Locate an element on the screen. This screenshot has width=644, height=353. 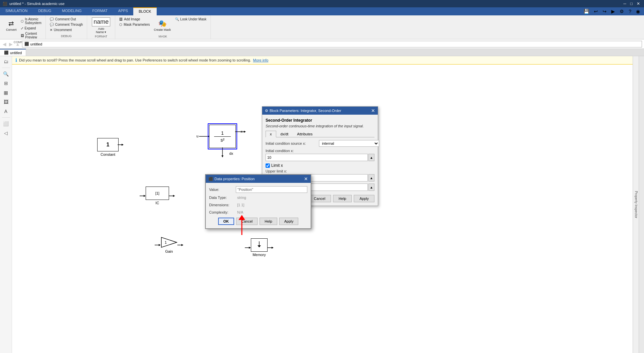
upper-limit-input-btn: ▲ is located at coordinates (371, 178).